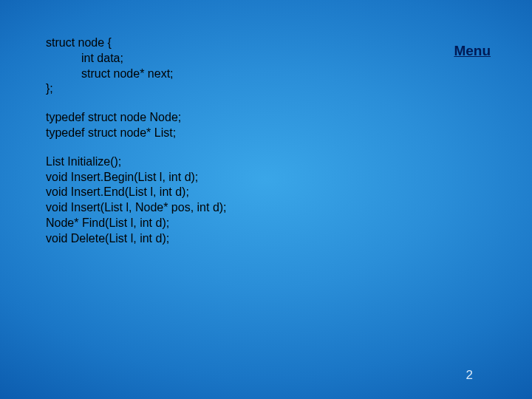 The width and height of the screenshot is (532, 399). What do you see at coordinates (136, 89) in the screenshot?
I see `code-line: };` at bounding box center [136, 89].